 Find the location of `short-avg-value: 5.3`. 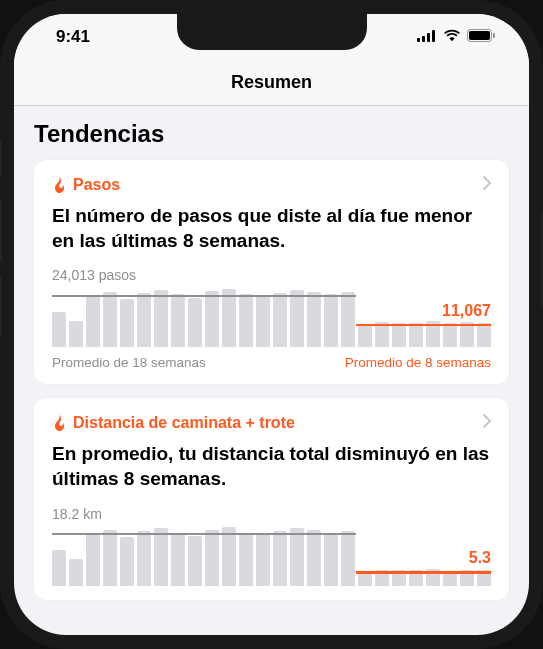

short-avg-value: 5.3 is located at coordinates (480, 558).